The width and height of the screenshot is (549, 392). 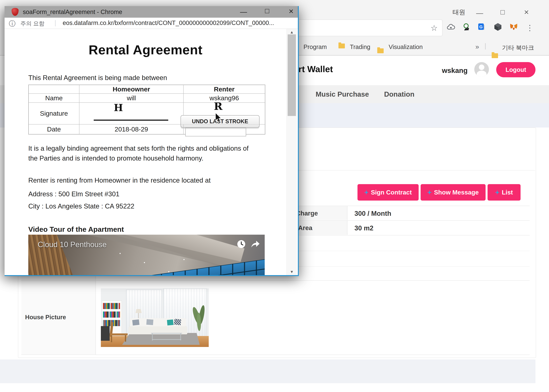 What do you see at coordinates (498, 27) in the screenshot?
I see `cube-extension-icon` at bounding box center [498, 27].